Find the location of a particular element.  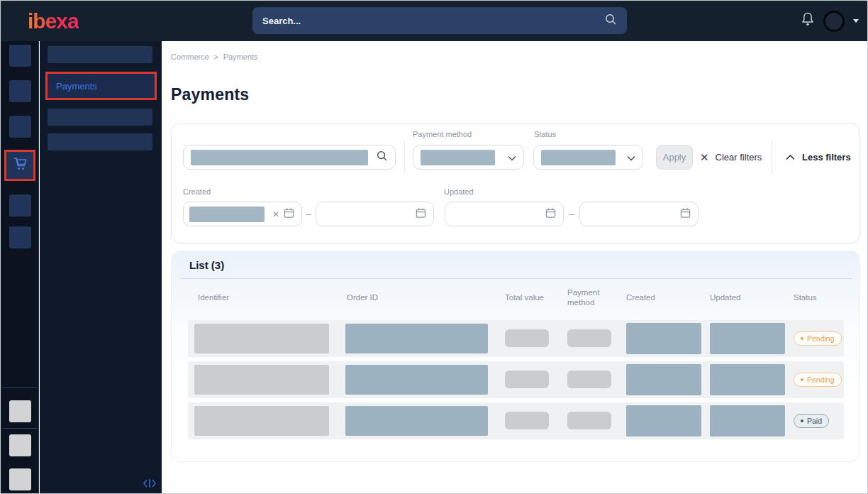

global-search is located at coordinates (440, 21).